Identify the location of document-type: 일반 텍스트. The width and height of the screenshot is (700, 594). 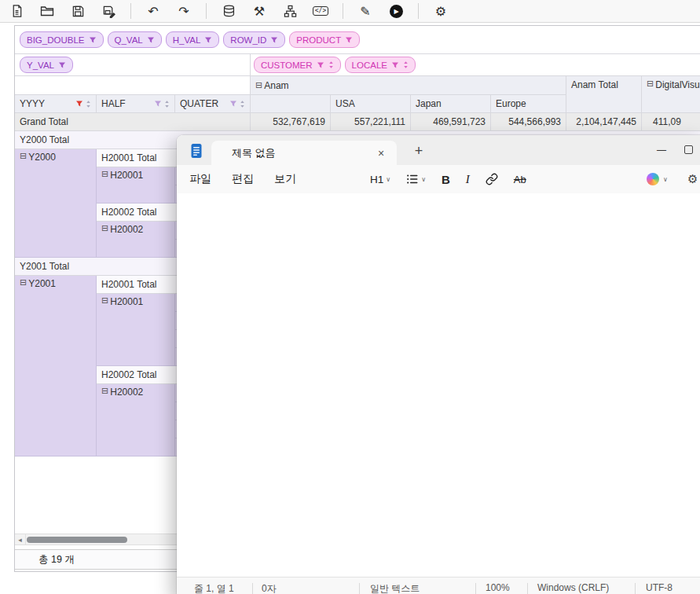
(394, 588).